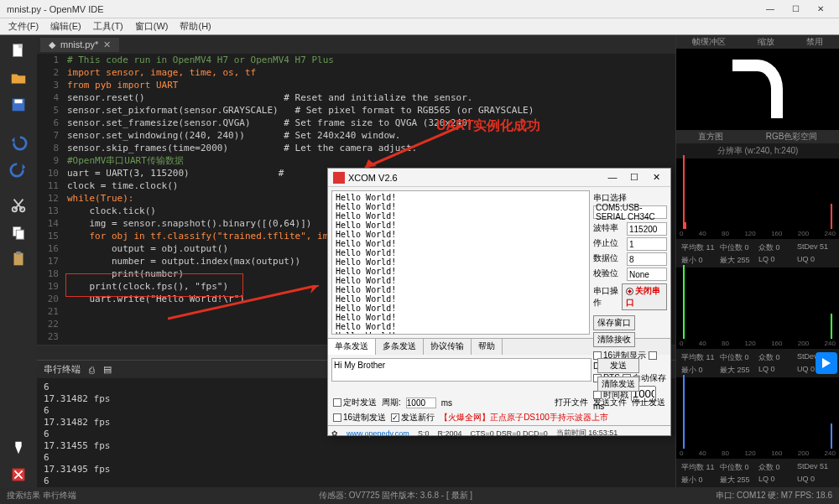  Describe the element at coordinates (421, 403) in the screenshot. I see `period-input` at that location.